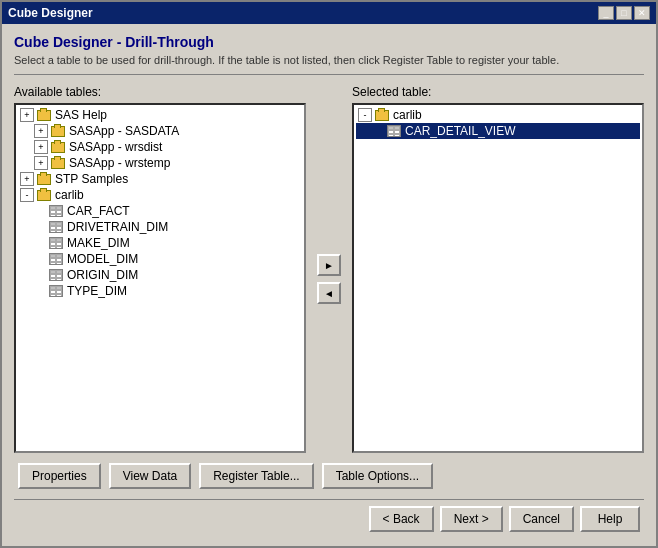 This screenshot has height=548, width=658. What do you see at coordinates (44, 115) in the screenshot?
I see `folder-icon-sas-help` at bounding box center [44, 115].